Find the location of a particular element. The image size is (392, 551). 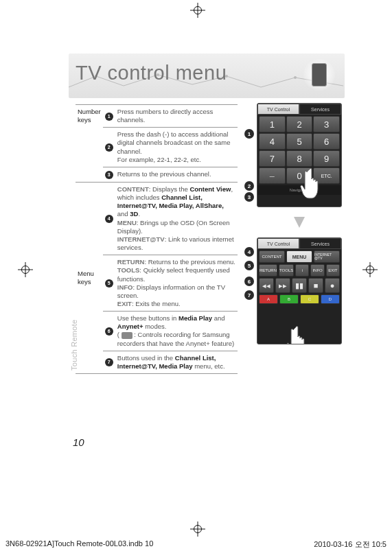

desc-3: Returns to the previous channel. is located at coordinates (176, 174).